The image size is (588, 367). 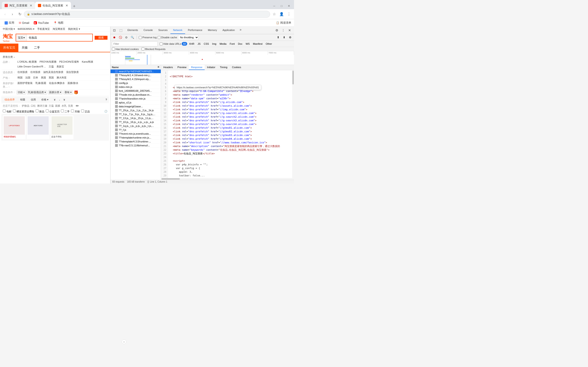 I want to click on cat-toner: 化妆水/爽肤水, so click(x=57, y=83).